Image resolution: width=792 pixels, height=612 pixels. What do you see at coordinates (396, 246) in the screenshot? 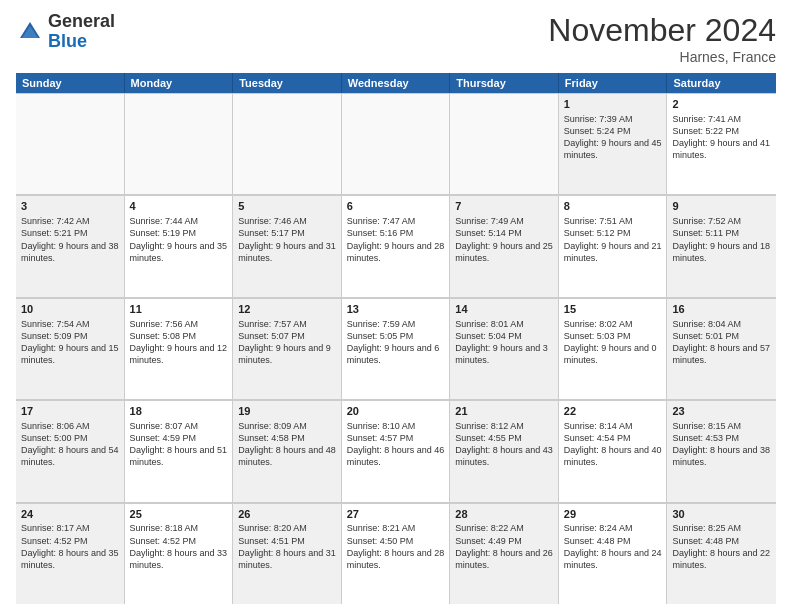
I see `calendar-cell: 6Sunrise: 7:47 AM Sunset: 5:16 PM Daylig…` at bounding box center [396, 246].